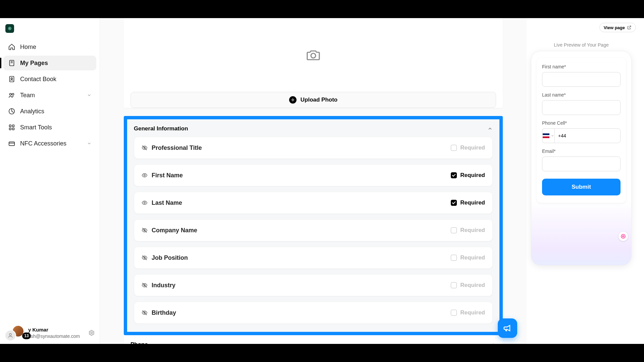 The height and width of the screenshot is (362, 644). I want to click on sidebar-item-nfc-accessories: NFC Accessories, so click(50, 143).